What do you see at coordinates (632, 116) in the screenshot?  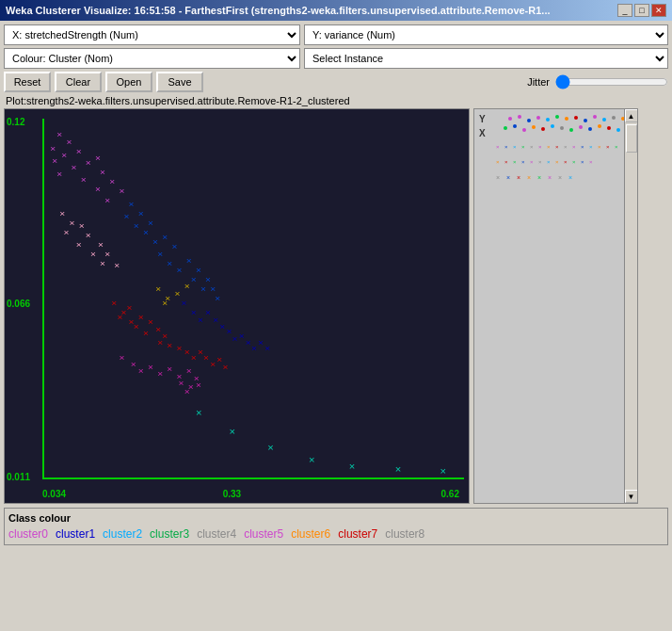 I see `scroll-up-button: ▲` at bounding box center [632, 116].